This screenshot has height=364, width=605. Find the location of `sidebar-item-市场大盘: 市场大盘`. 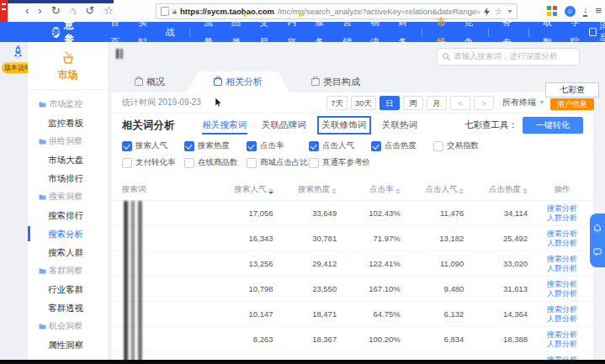

sidebar-item-市场大盘: 市场大盘 is located at coordinates (67, 160).